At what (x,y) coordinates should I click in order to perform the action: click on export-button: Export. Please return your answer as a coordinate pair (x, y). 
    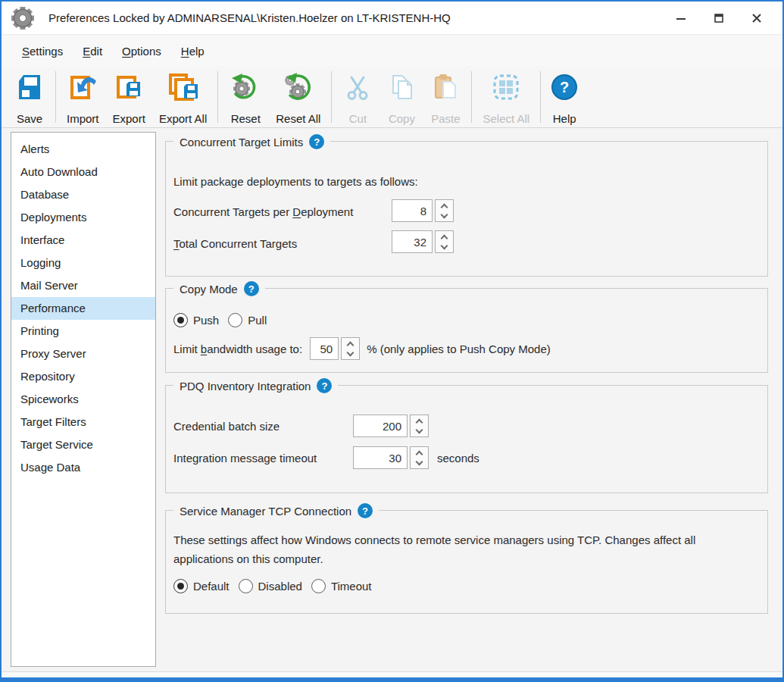
    Looking at the image, I should click on (129, 97).